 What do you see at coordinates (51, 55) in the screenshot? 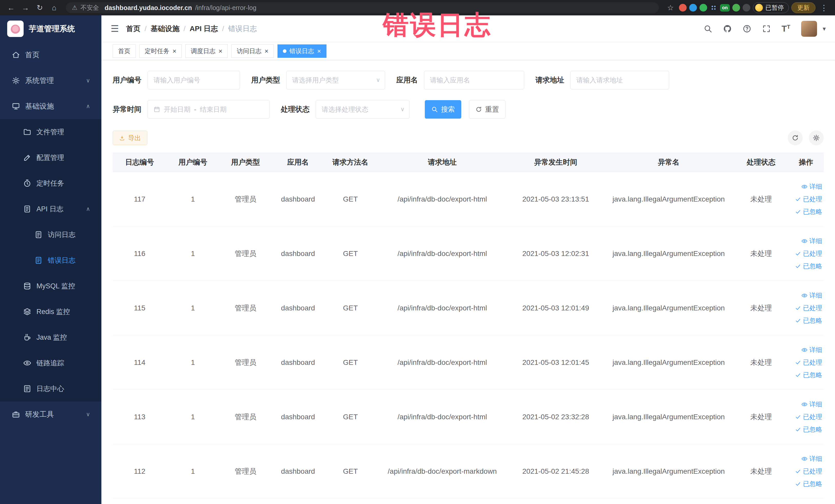
I see `sidebar-item-home: 首页` at bounding box center [51, 55].